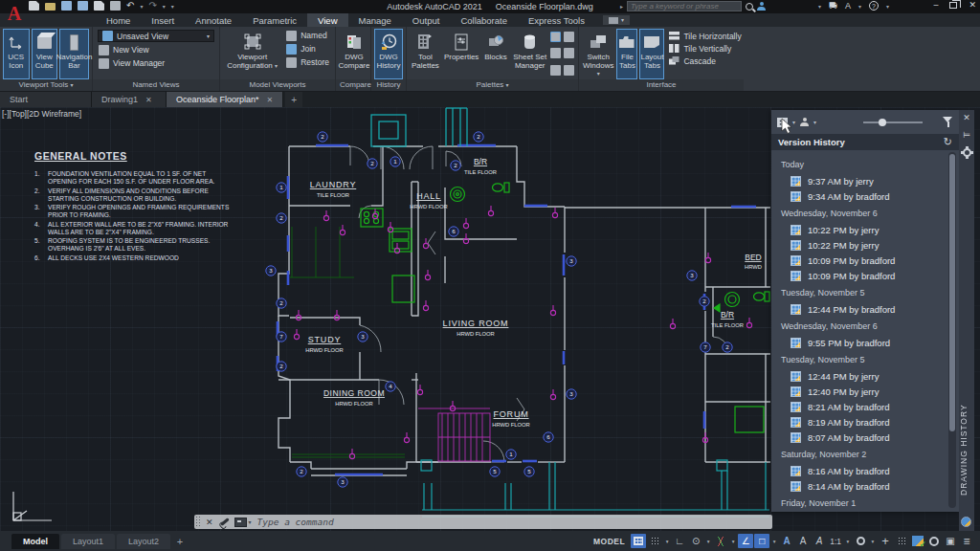 Image resolution: width=980 pixels, height=551 pixels. Describe the element at coordinates (833, 6) in the screenshot. I see `app-store-icon: ⛟` at that location.